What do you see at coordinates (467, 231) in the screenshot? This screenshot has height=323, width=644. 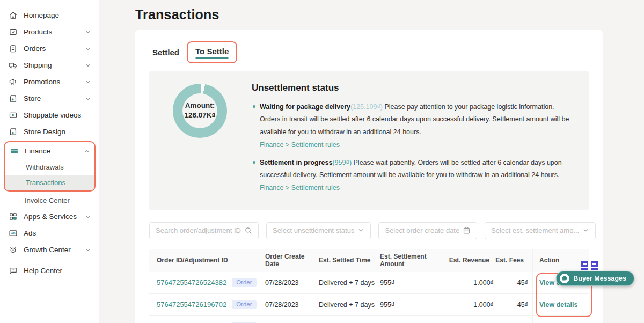 I see `calendar-icon` at bounding box center [467, 231].